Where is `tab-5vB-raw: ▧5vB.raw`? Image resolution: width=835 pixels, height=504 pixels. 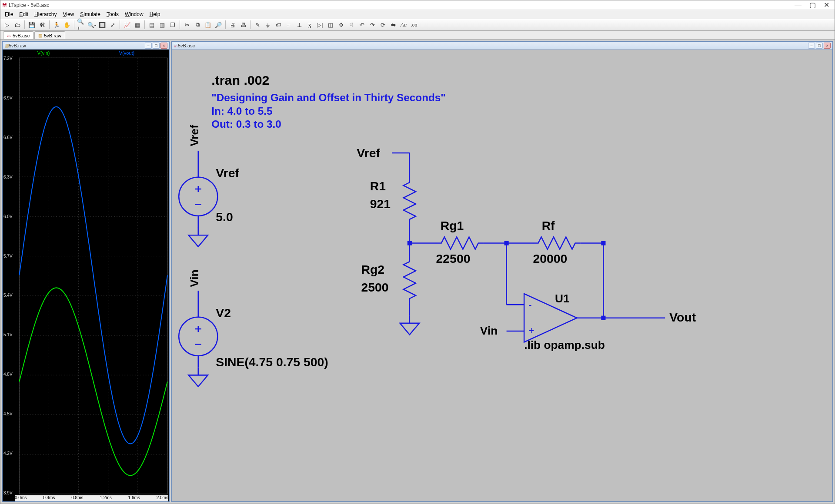
tab-5vB-raw: ▧5vB.raw is located at coordinates (50, 35).